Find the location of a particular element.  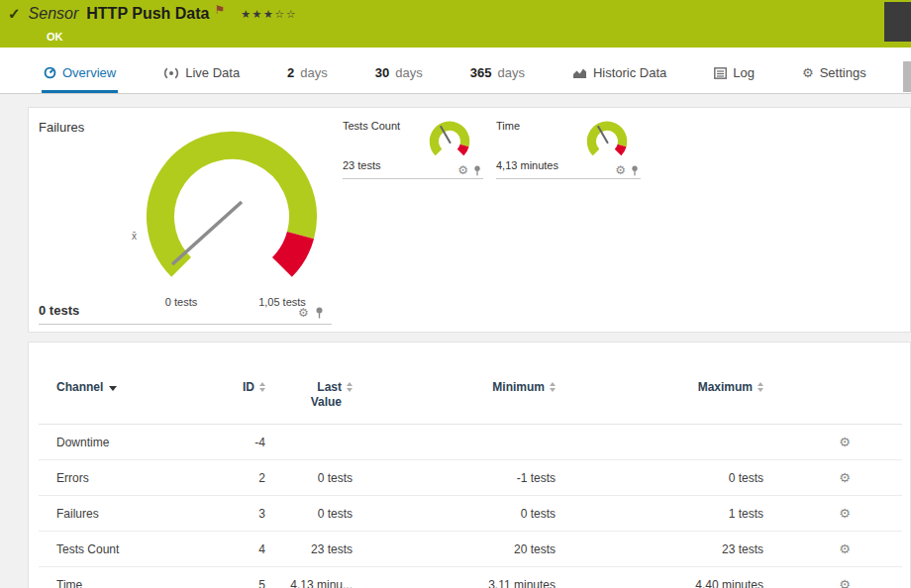

cell-minimum is located at coordinates (459, 442).